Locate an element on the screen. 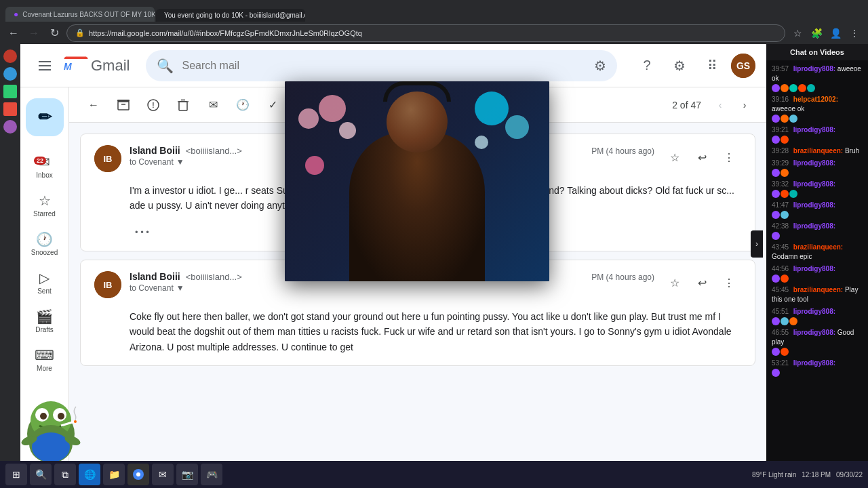 The height and width of the screenshot is (488, 868). snooze-button: 🕐 is located at coordinates (243, 105).